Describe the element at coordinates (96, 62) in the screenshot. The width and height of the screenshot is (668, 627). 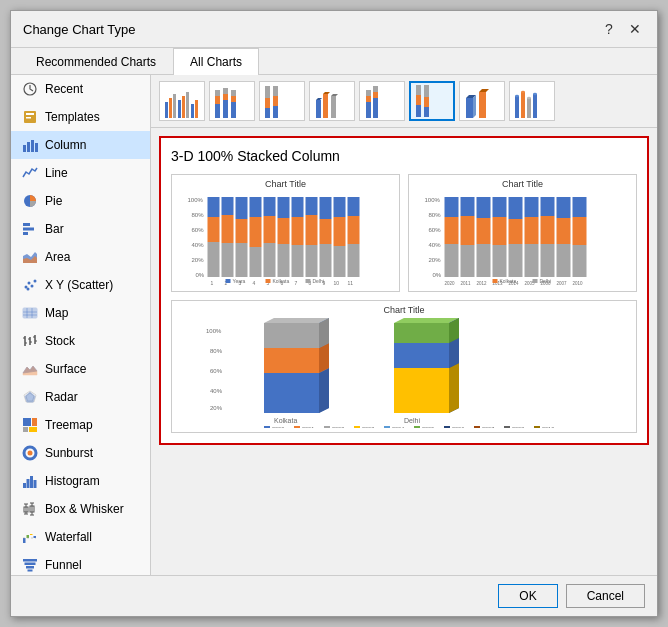
I see `tab-recommended: Recommended Charts` at that location.